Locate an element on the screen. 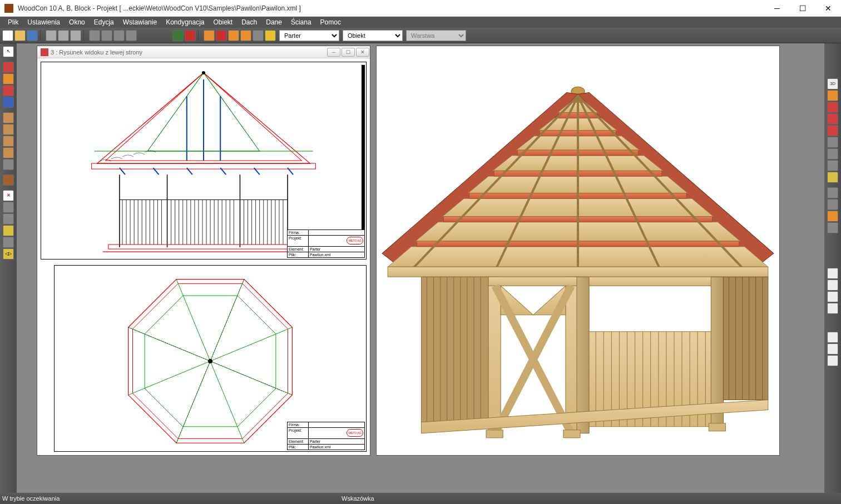  material-tool is located at coordinates (8, 180).